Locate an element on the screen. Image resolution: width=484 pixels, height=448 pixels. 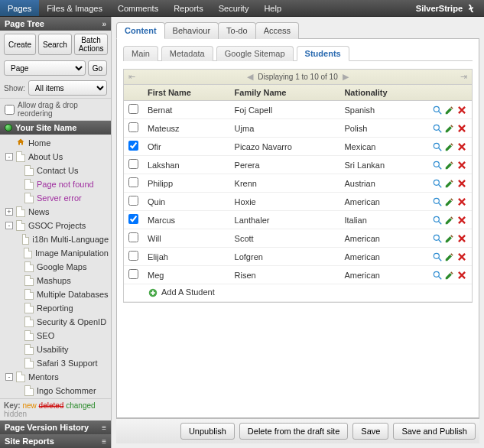
tree-node: Page not found is located at coordinates (57, 184).